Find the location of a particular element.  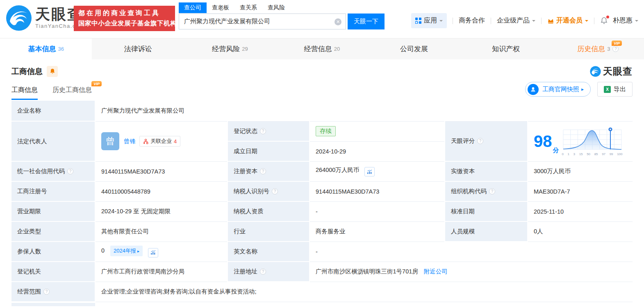

clear-icon: ✕ is located at coordinates (338, 22).